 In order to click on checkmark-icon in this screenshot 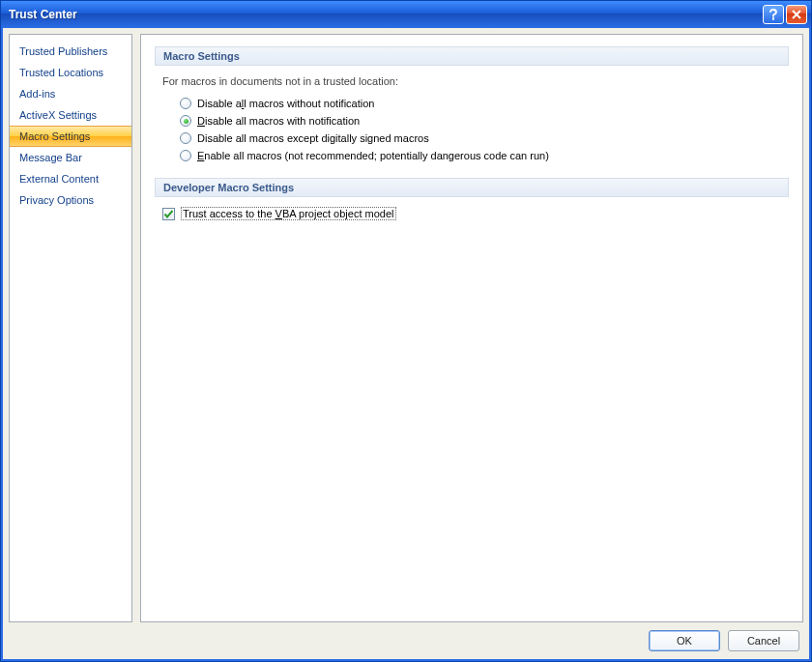, I will do `click(168, 215)`.